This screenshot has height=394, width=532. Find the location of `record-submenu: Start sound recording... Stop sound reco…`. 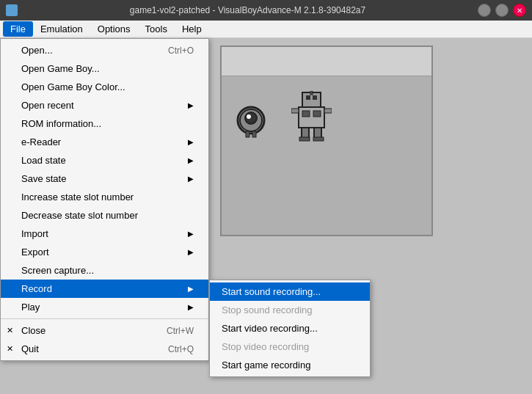

record-submenu: Start sound recording... Stop sound reco… is located at coordinates (290, 329).